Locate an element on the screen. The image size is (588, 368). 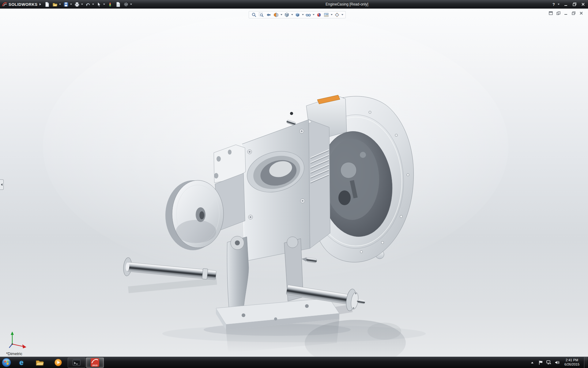
view-settings-icon is located at coordinates (337, 15).